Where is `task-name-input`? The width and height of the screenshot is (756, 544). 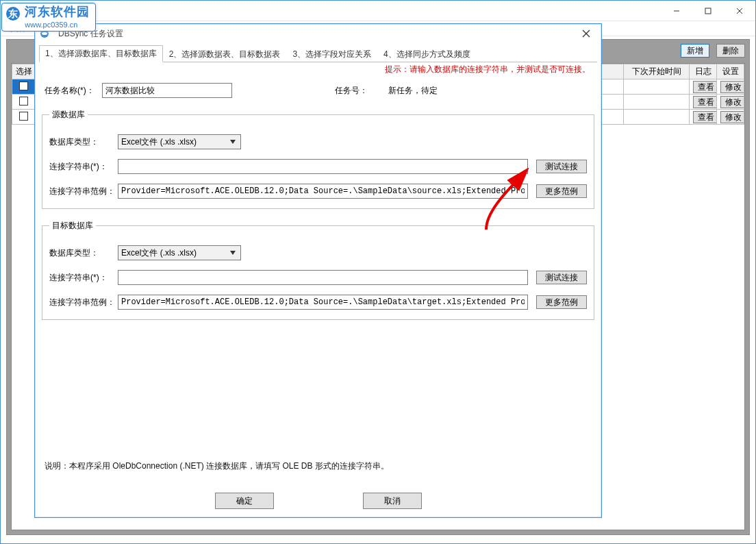
task-name-input is located at coordinates (167, 90).